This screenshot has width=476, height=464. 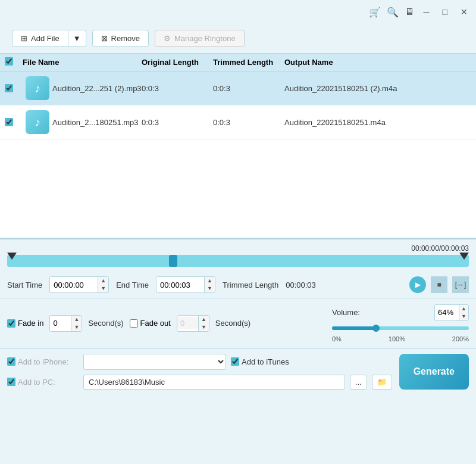 I want to click on cart-icon: 🛒, so click(x=375, y=12).